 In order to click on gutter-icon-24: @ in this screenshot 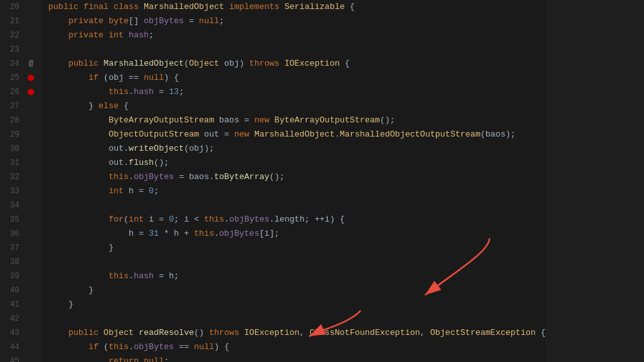, I will do `click(31, 64)`.